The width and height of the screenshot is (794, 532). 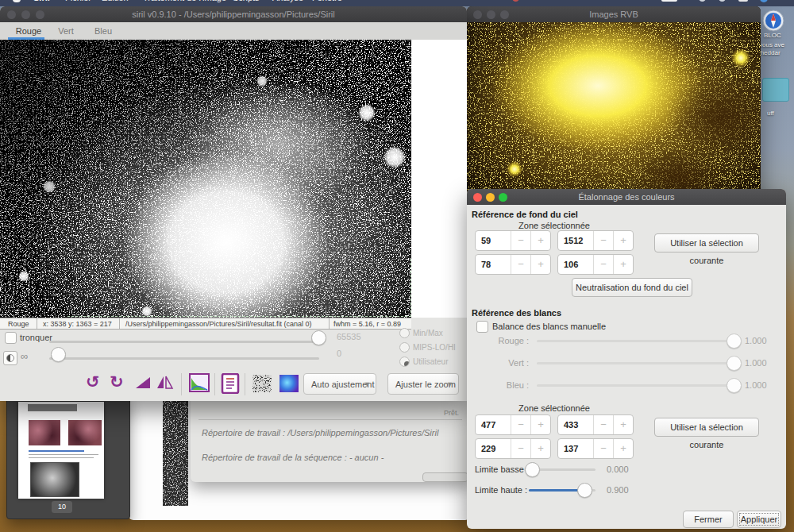 I want to click on manual-white-balance-checkbox, so click(x=483, y=327).